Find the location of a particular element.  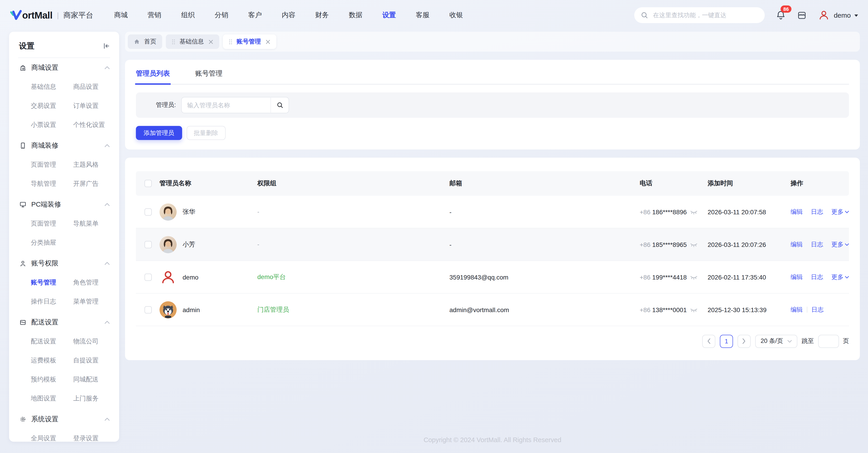

nav-item-data: 数据 is located at coordinates (356, 15).